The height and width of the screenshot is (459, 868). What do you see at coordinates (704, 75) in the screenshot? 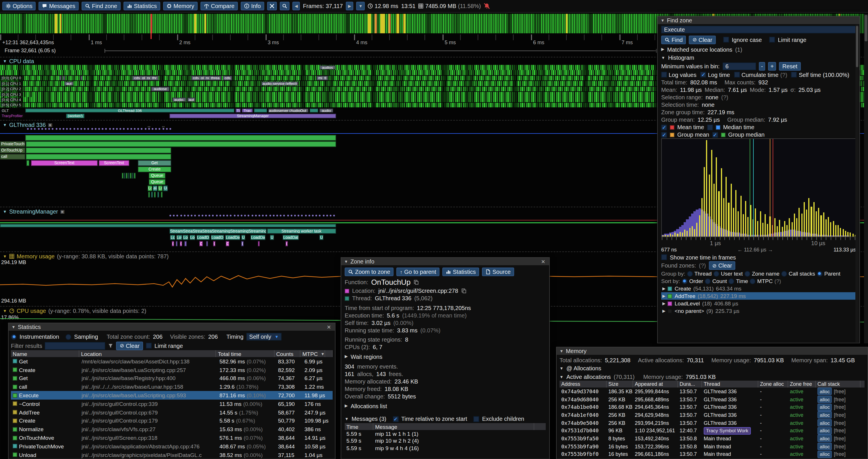
I see `log-time-checkbox: ✓` at bounding box center [704, 75].